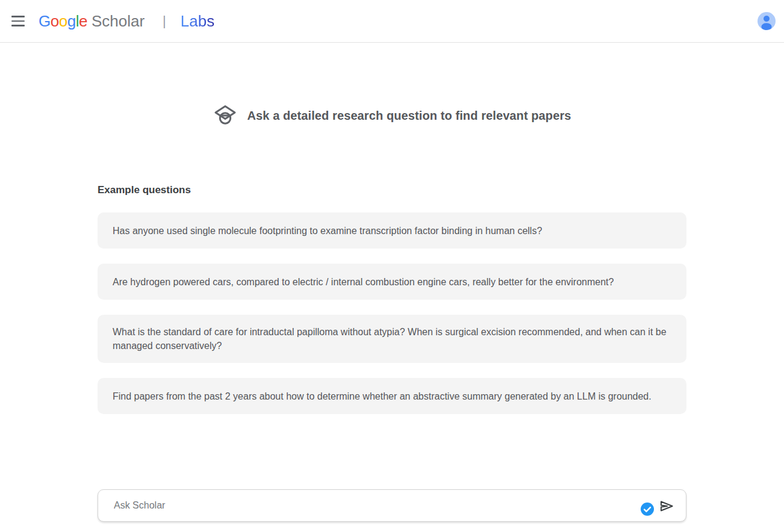 The height and width of the screenshot is (532, 784). I want to click on labs-link: Labs, so click(198, 22).